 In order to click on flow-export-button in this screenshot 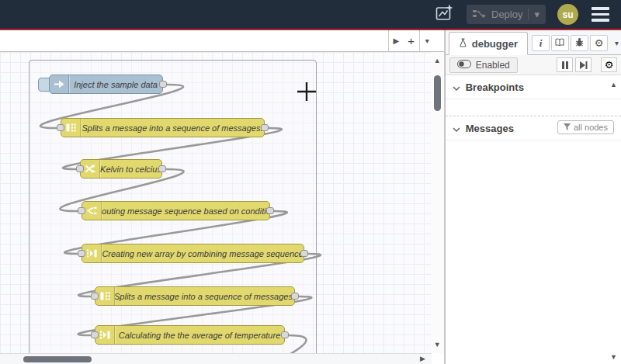, I will do `click(444, 15)`.